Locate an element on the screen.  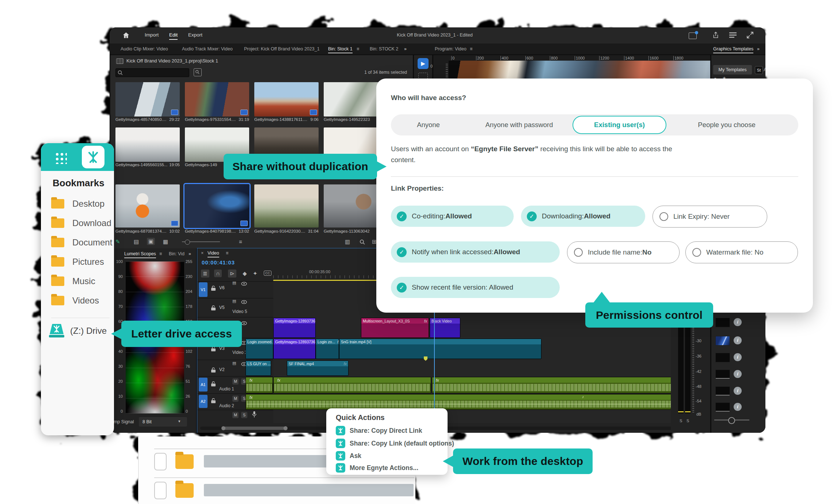
option-anyone-with-password: Anyone with password is located at coordinates (519, 125).